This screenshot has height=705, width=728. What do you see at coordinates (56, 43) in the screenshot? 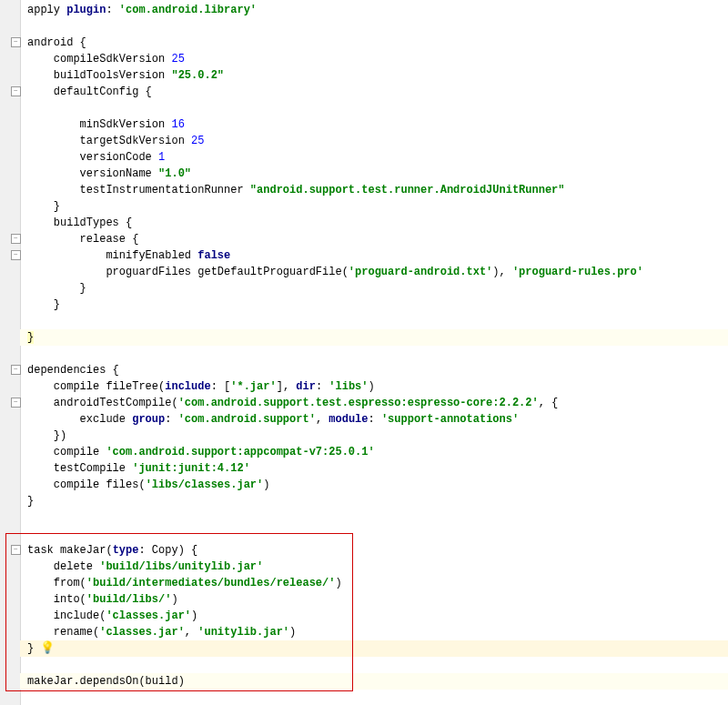
I see `text: android {` at bounding box center [56, 43].